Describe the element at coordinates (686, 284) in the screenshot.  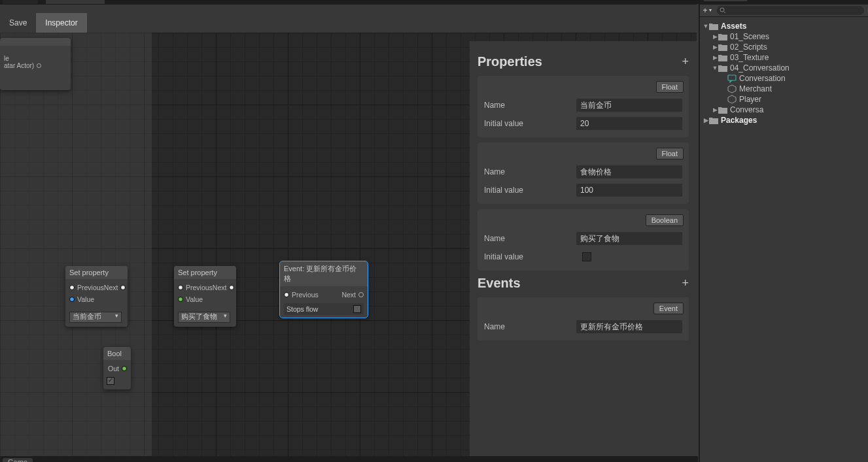
I see `add-event-button: +` at that location.